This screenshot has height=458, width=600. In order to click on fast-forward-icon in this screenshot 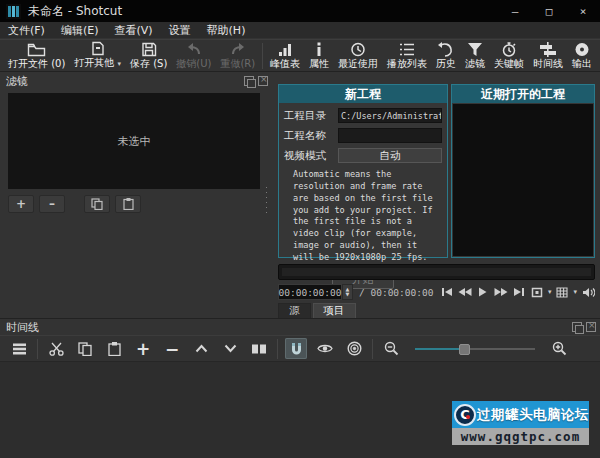, I will do `click(501, 292)`.